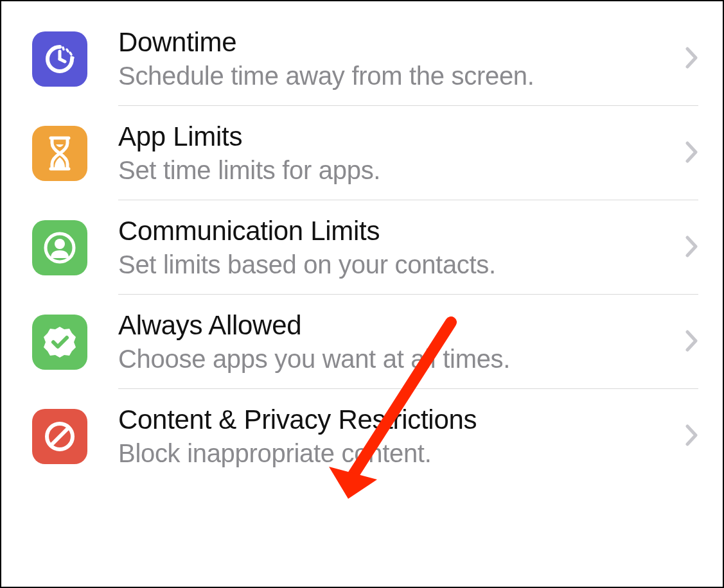 The image size is (724, 588). I want to click on row-subtitle: Set time limits for apps., so click(397, 171).